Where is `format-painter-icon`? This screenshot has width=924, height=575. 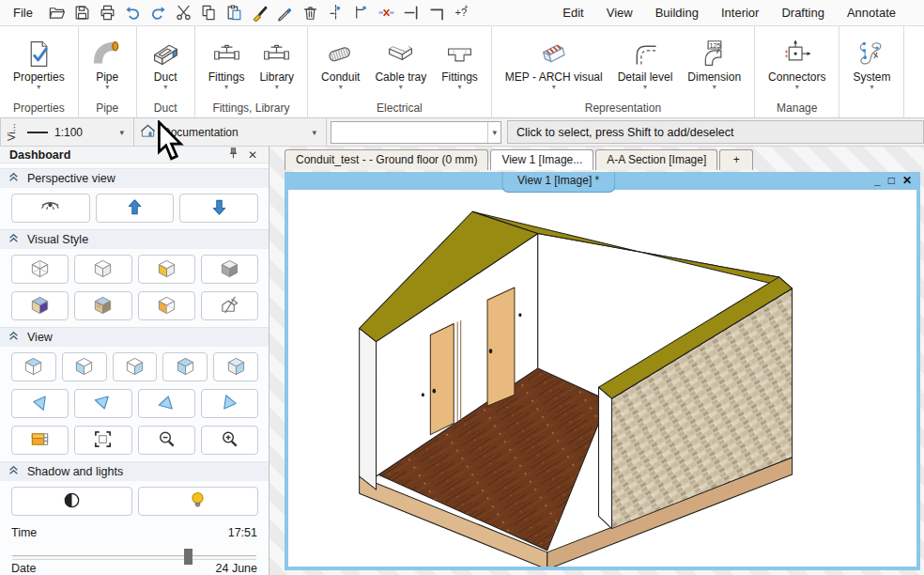 format-painter-icon is located at coordinates (259, 13).